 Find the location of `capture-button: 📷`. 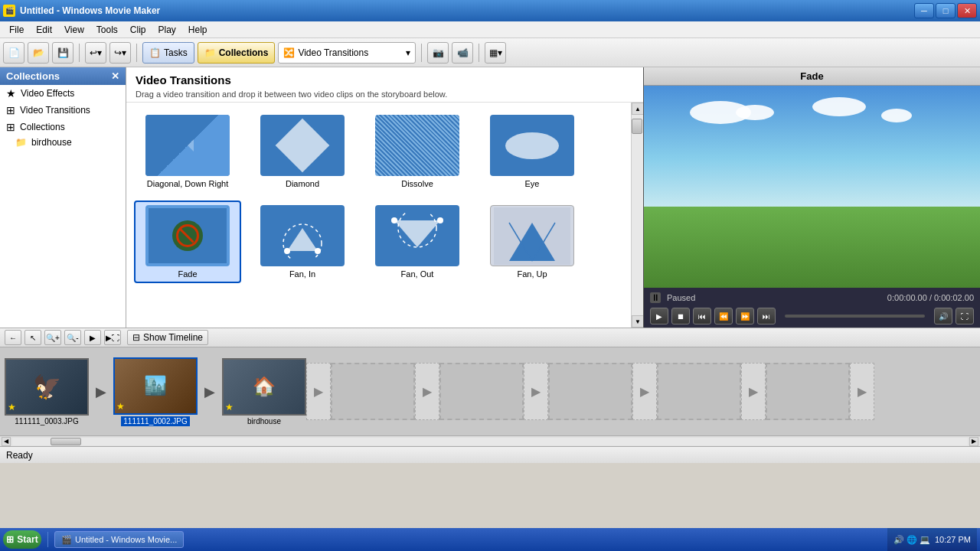

capture-button: 📷 is located at coordinates (438, 53).